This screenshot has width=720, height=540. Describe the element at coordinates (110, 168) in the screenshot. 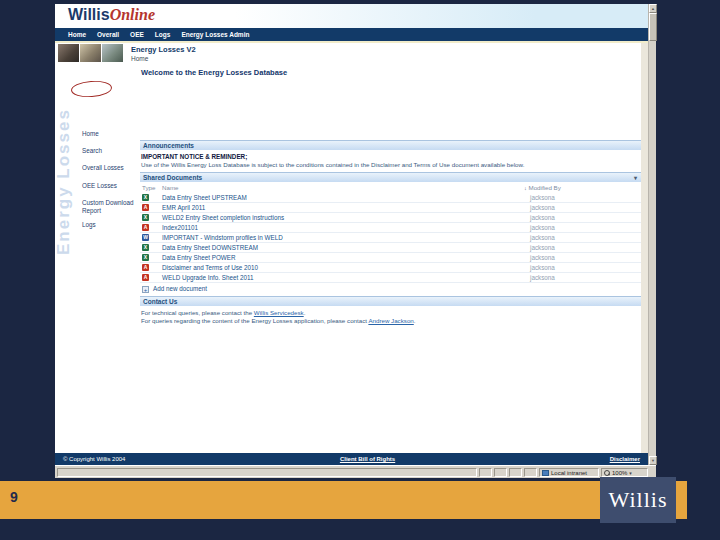

I see `sidebar-item-overall-losses: Overall Losses` at that location.